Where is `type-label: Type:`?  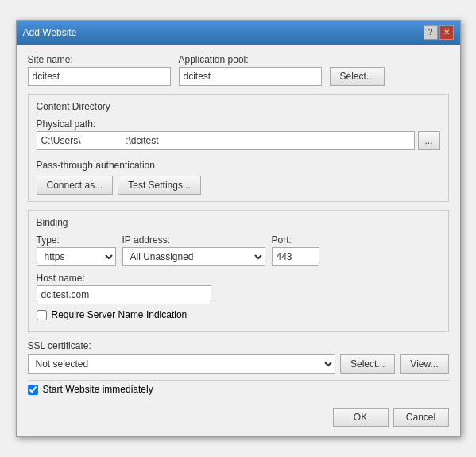 type-label: Type: is located at coordinates (76, 240).